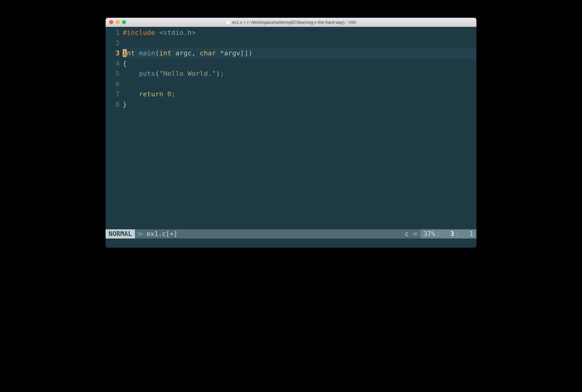  What do you see at coordinates (113, 84) in the screenshot?
I see `line-number: 6` at bounding box center [113, 84].